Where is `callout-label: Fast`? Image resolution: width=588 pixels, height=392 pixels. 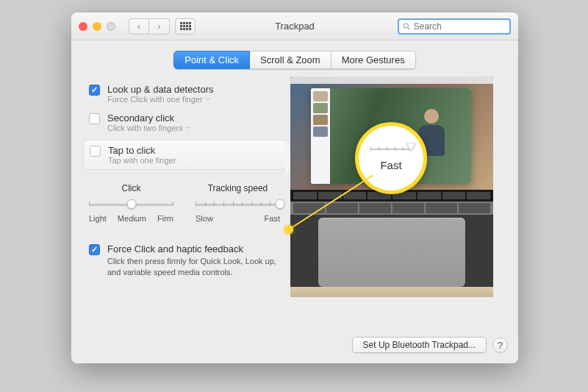
callout-label: Fast is located at coordinates (391, 165).